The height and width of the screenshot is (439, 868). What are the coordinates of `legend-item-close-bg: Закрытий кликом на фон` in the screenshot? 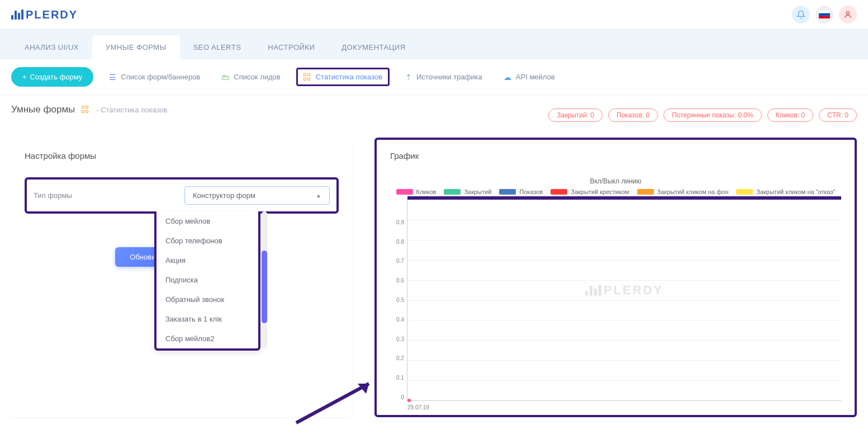 It's located at (683, 192).